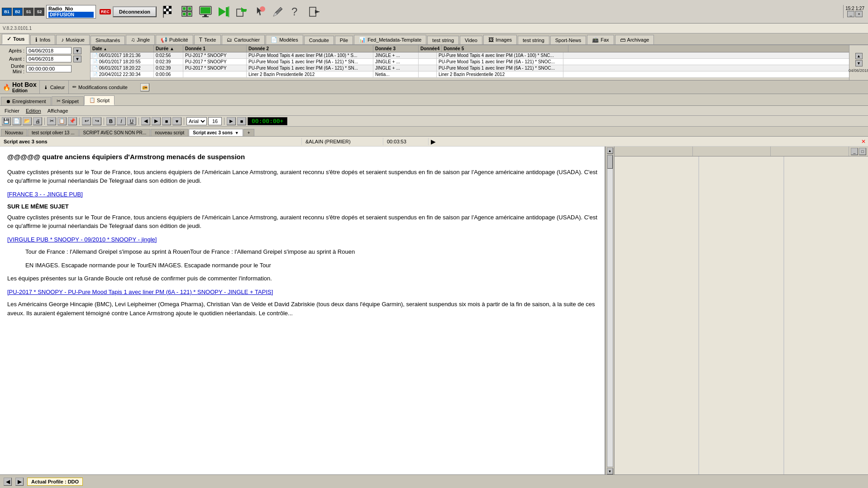 The height and width of the screenshot is (488, 868). I want to click on tab-modeles: 📄 Modèles, so click(284, 40).